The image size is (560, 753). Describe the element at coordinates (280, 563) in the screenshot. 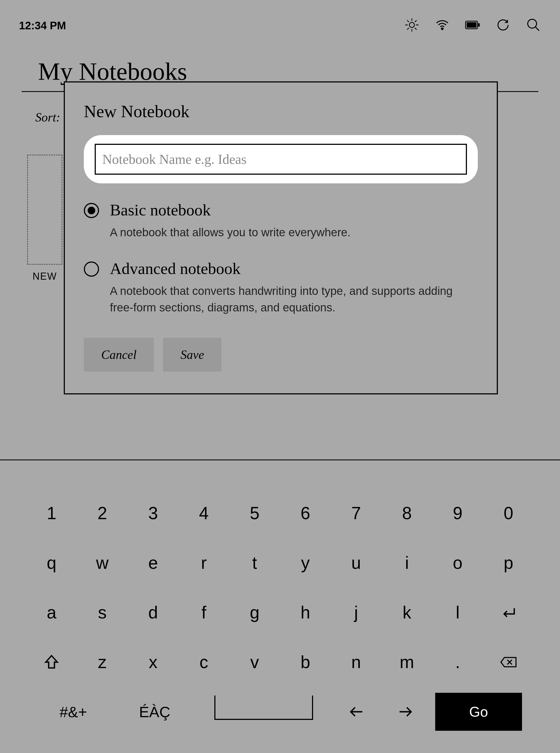

I see `keyboard-row-2: q w e r t y u i o p` at that location.